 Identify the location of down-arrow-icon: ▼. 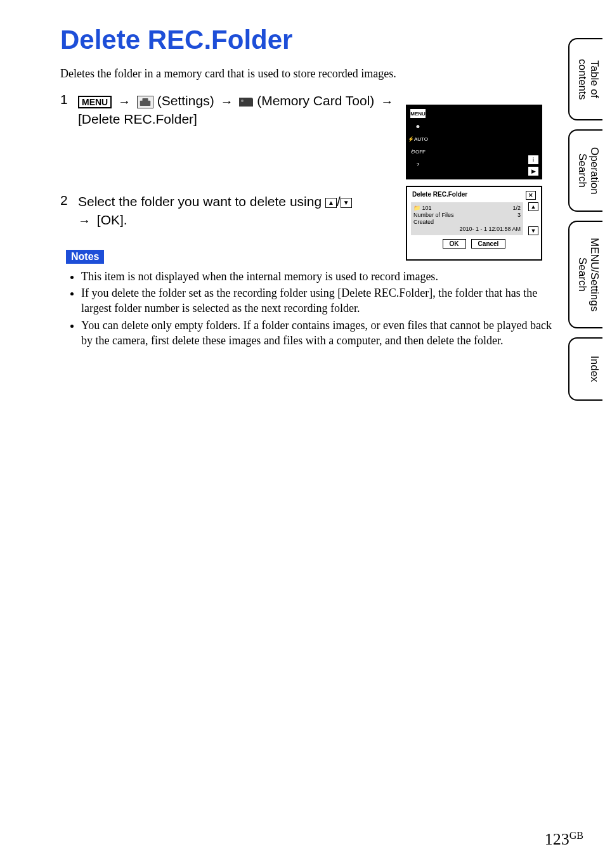
(533, 231).